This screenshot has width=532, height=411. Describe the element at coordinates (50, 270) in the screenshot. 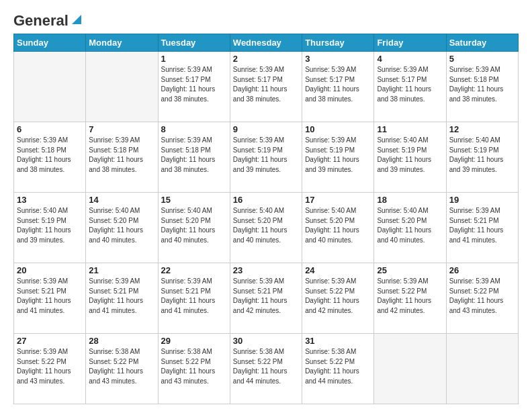

I see `day-number: 20` at that location.